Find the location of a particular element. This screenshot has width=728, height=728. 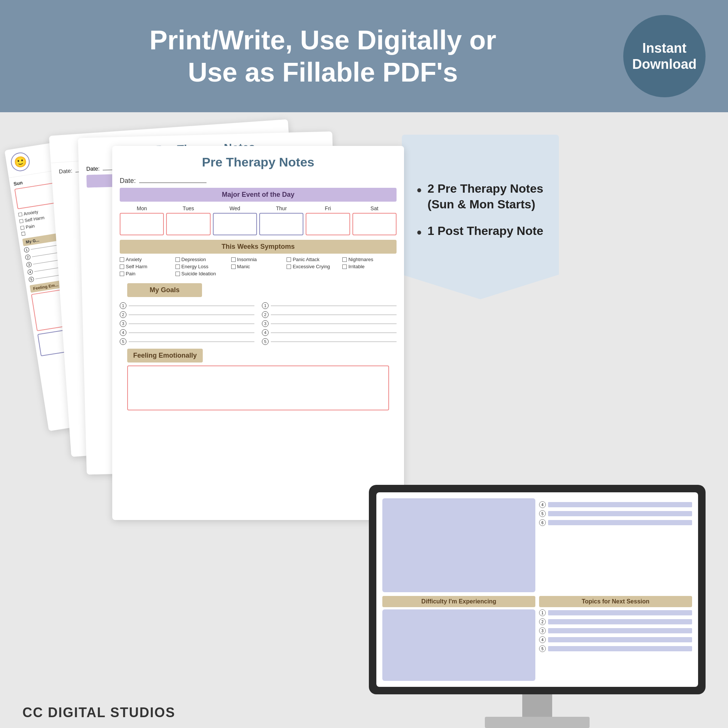

monitor-stand-neck is located at coordinates (537, 705).